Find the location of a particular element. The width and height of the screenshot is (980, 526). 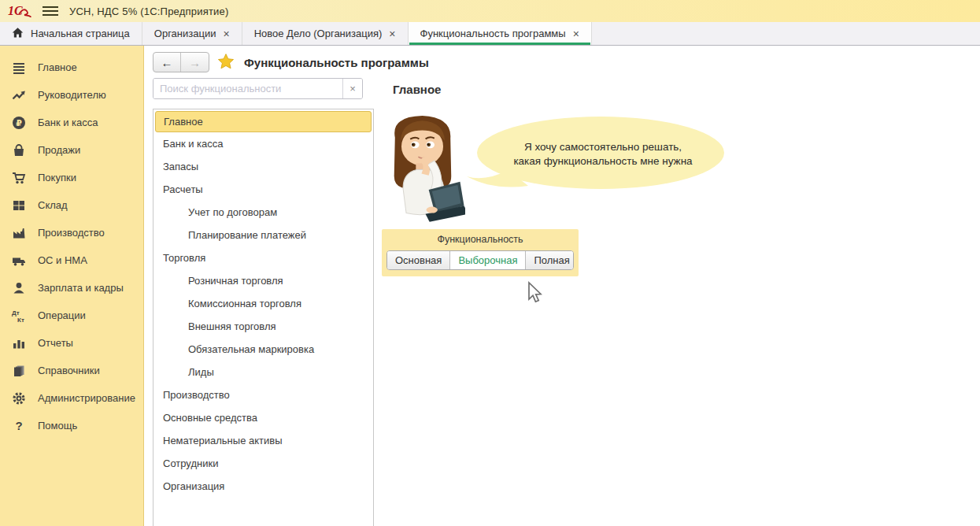

help-icon: ? is located at coordinates (19, 426).